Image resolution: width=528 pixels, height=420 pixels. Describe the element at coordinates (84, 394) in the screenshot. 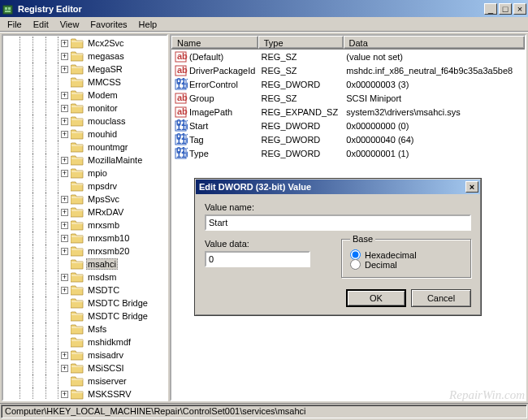

I see `tree-item: +MSKSSRV` at that location.